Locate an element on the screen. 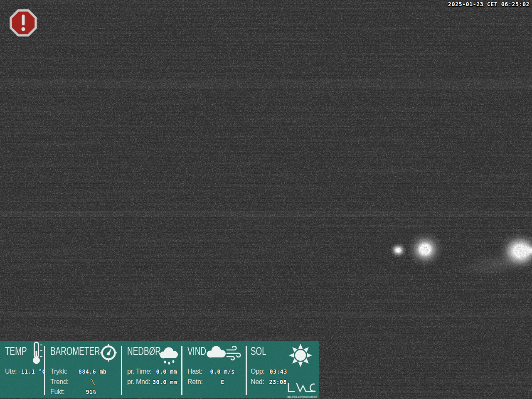 The width and height of the screenshot is (532, 399). row-label: Retn: is located at coordinates (195, 382).